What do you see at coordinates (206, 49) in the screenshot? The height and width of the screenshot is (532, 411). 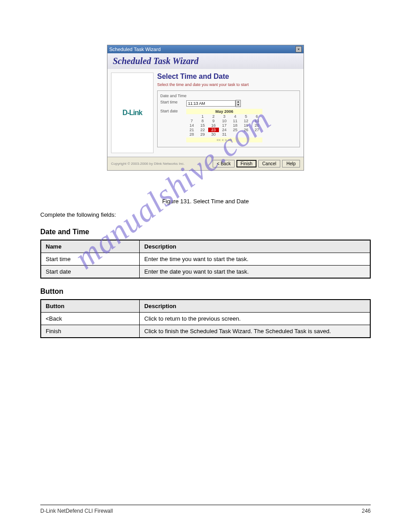 I see `titlebar: Scheduled Task Wizard ×` at bounding box center [206, 49].